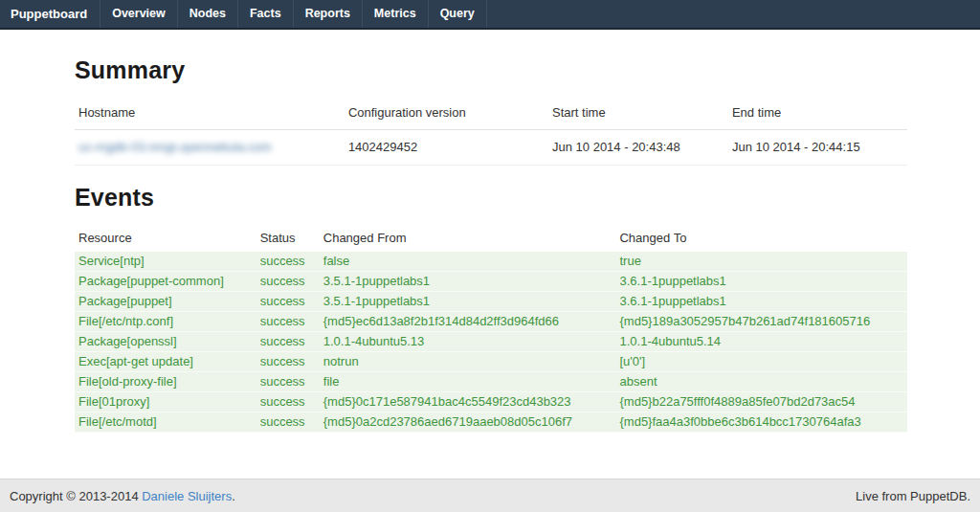 This screenshot has height=512, width=980. Describe the element at coordinates (446, 147) in the screenshot. I see `config-version-value: 1402429452` at that location.